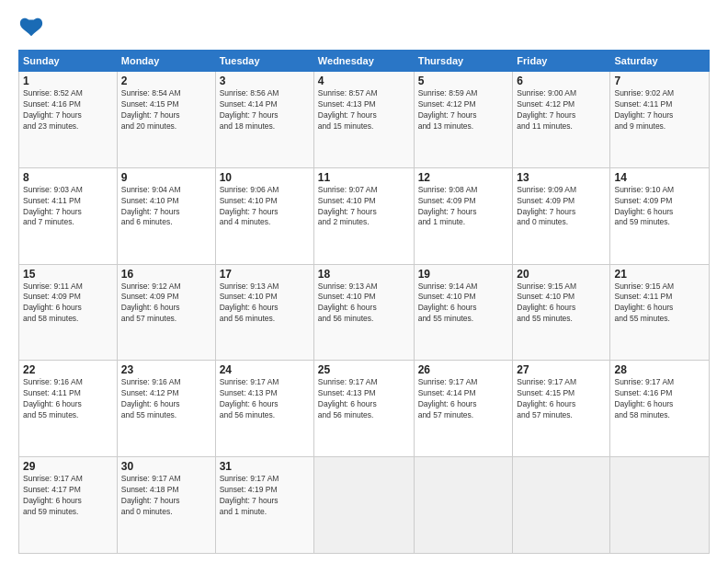  I want to click on calendar-cell: 15Sunrise: 9:11 AM Sunset: 4:09 PM Dayli…, so click(68, 313).